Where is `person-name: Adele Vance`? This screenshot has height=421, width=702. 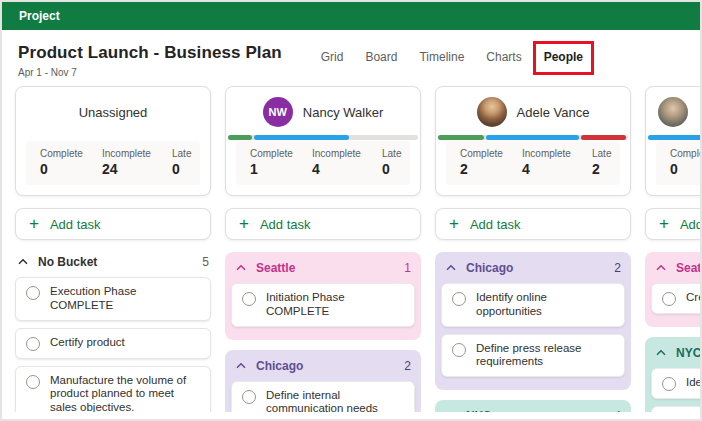 person-name: Adele Vance is located at coordinates (554, 112).